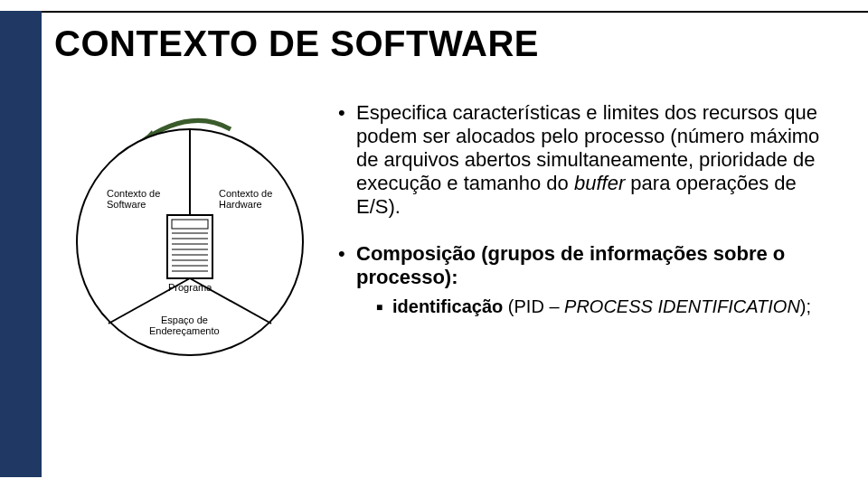 Image resolution: width=868 pixels, height=488 pixels. Describe the element at coordinates (297, 43) in the screenshot. I see `page-title: CONTEXTO DE SOFTWARE` at that location.